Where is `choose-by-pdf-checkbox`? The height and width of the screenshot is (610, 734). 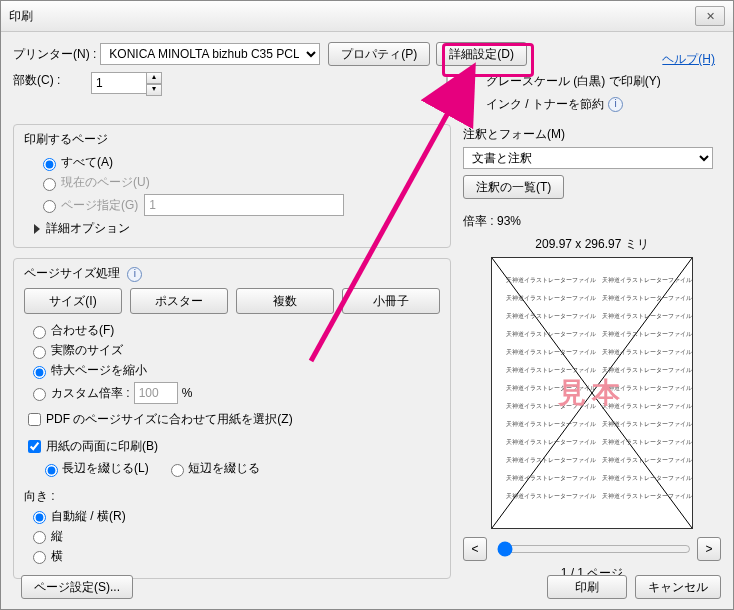
choose-by-pdf-checkbox is located at coordinates (34, 420).